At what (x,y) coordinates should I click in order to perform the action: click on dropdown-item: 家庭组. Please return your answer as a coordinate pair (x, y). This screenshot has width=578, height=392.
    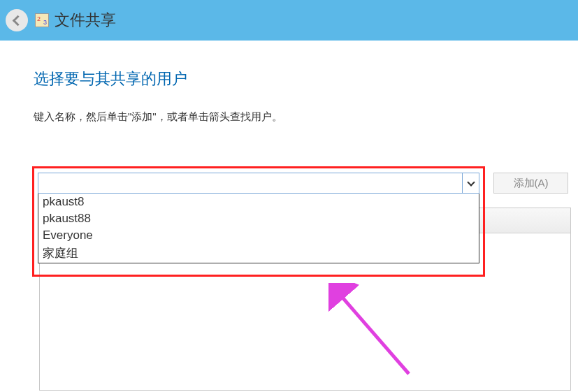
    Looking at the image, I should click on (259, 253).